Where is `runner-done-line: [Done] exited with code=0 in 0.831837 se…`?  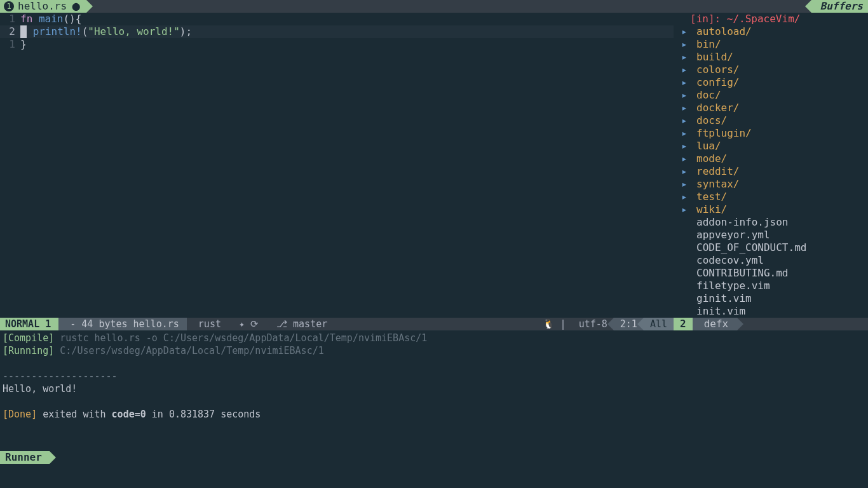 runner-done-line: [Done] exited with code=0 in 0.831837 se… is located at coordinates (434, 414).